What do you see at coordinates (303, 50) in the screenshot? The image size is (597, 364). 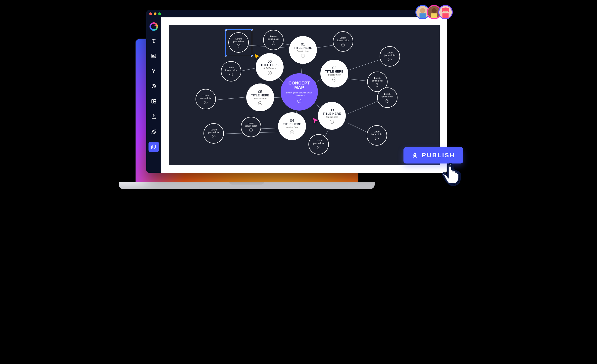 I see `branch-node-01: 01 TITLE HERE Subtitle here +` at bounding box center [303, 50].